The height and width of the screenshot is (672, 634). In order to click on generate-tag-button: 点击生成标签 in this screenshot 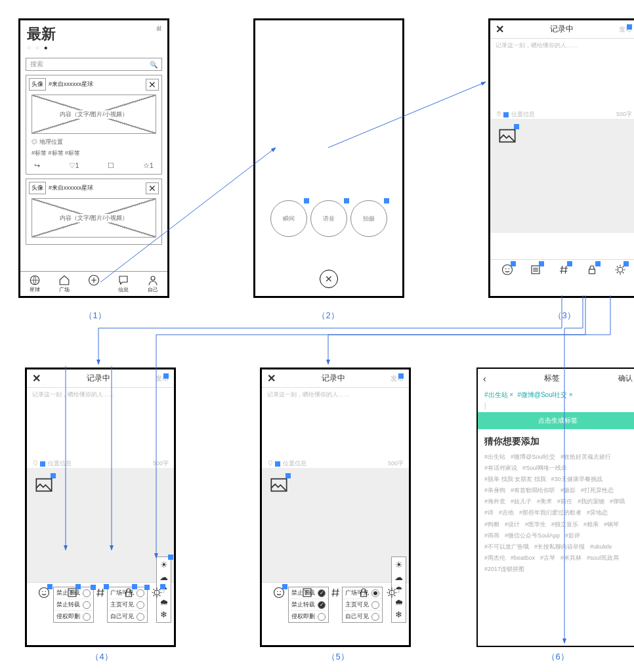, I will do `click(556, 421)`.